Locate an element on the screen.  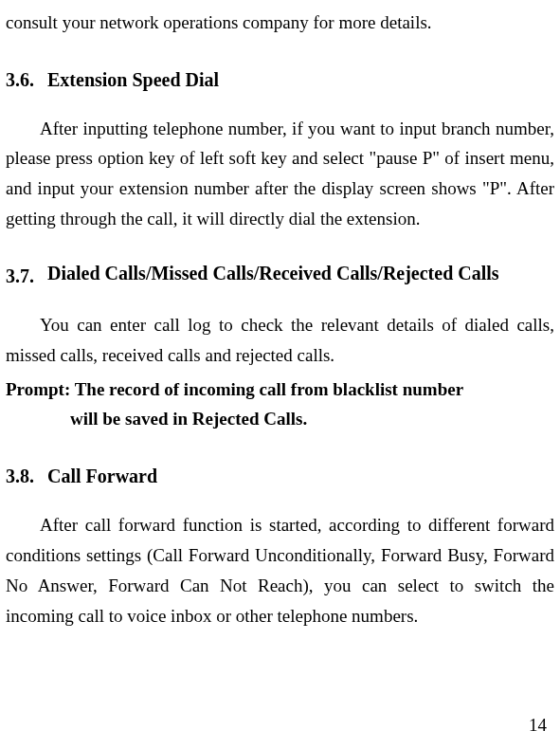
section-heading: 3.7. Dialed Calls/Missed Calls/Received … is located at coordinates (280, 277).